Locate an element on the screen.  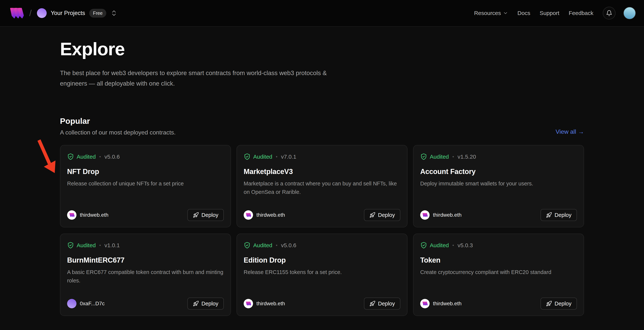
nav-link-resources: Resources is located at coordinates (491, 13).